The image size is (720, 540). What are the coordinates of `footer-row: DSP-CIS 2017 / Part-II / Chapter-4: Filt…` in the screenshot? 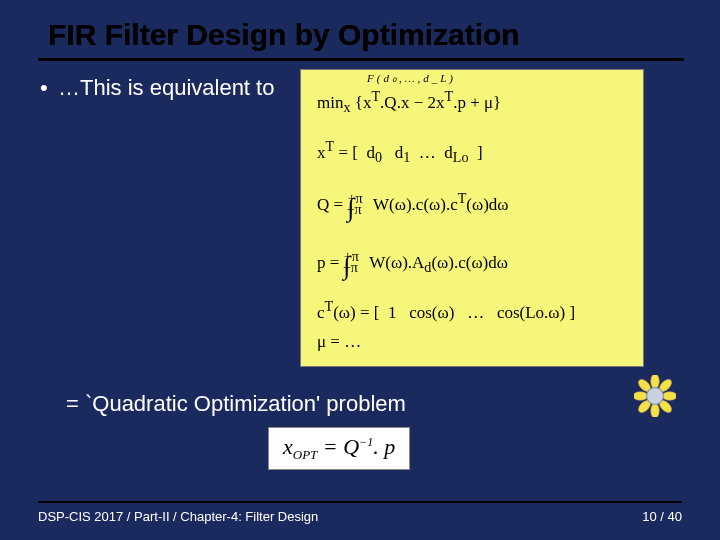 It's located at (360, 516).